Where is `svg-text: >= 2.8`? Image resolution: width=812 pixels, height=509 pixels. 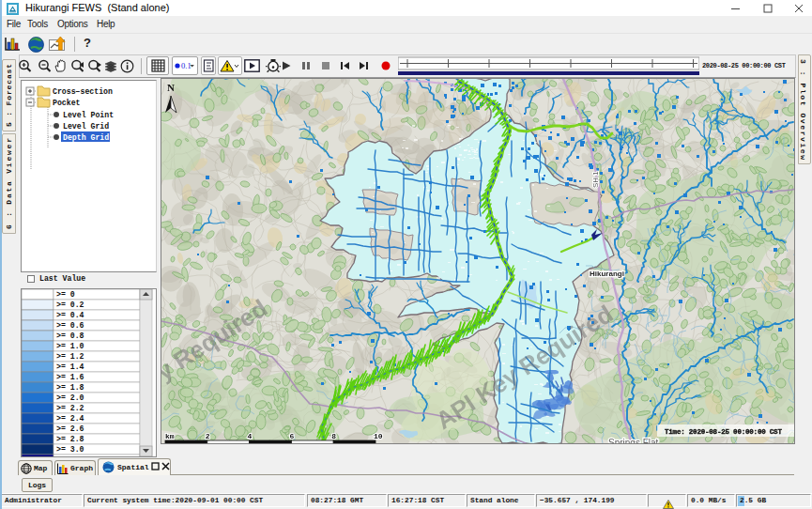 svg-text: >= 2.8 is located at coordinates (70, 440).